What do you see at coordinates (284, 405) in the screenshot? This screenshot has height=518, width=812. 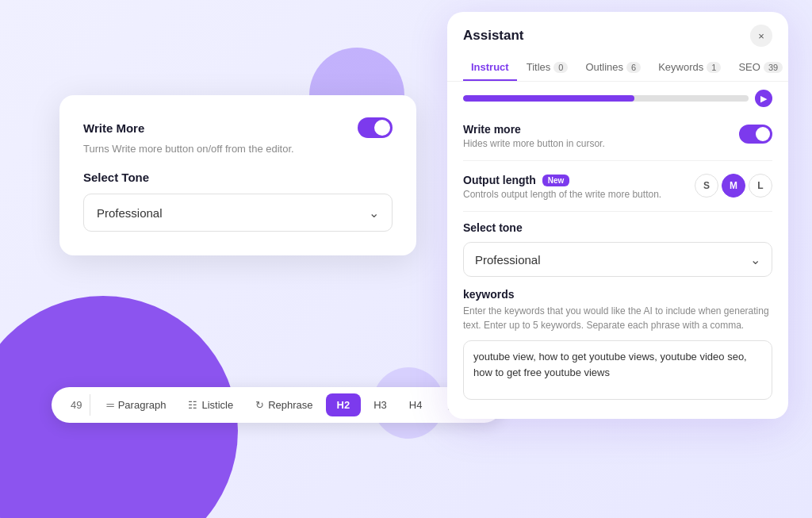 I see `rephrase-button: ↻ Rephrase` at bounding box center [284, 405].